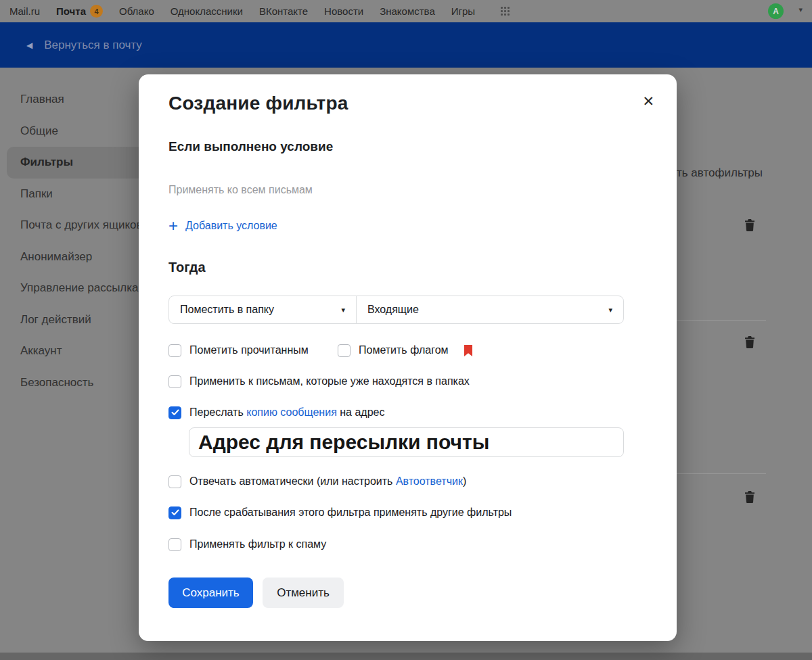  Describe the element at coordinates (407, 381) in the screenshot. I see `apply-existing-option: Применить к письмам, которые уже находят…` at that location.